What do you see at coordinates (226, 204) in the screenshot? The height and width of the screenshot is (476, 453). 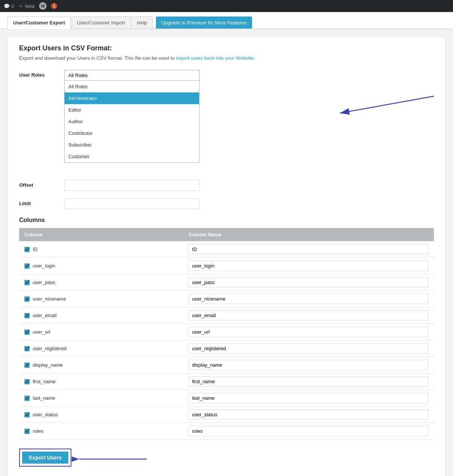 I see `limit-row: Limit` at bounding box center [226, 204].